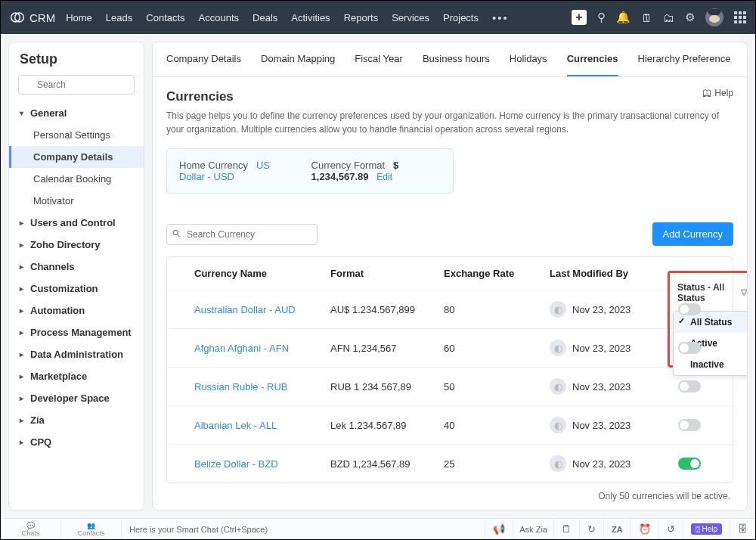 The image size is (756, 540). What do you see at coordinates (76, 178) in the screenshot?
I see `sidebar-item-calendar-booking: Calendar Booking` at bounding box center [76, 178].